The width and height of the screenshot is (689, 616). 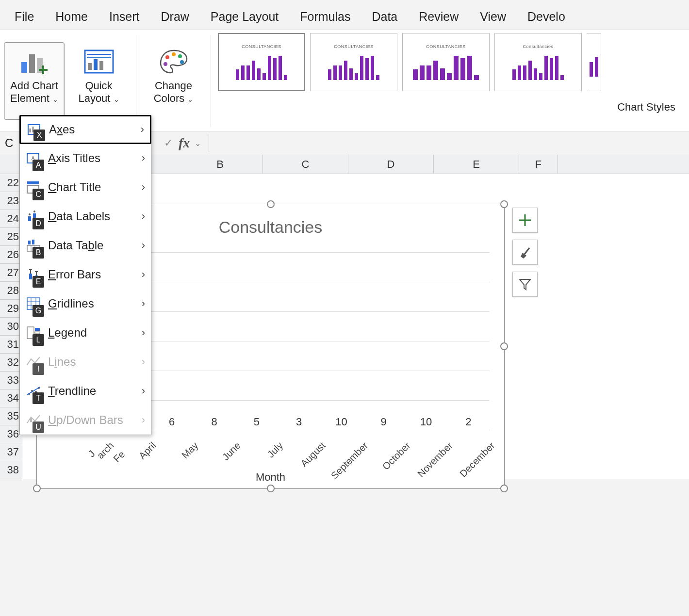 What do you see at coordinates (93, 362) in the screenshot?
I see `menu-item-label: Lines` at bounding box center [93, 362].